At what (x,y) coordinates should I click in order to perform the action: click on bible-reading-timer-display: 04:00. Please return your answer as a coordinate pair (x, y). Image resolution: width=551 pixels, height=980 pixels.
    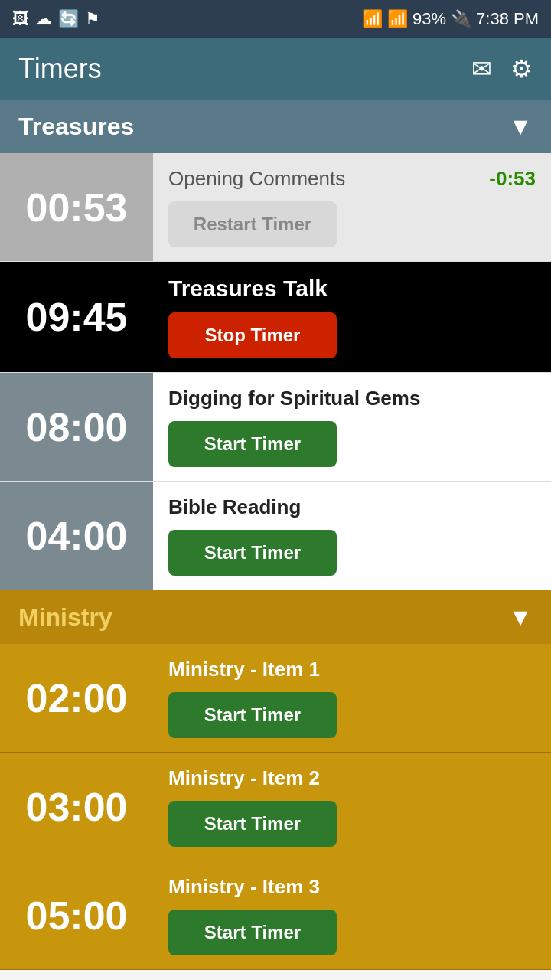
    Looking at the image, I should click on (77, 536).